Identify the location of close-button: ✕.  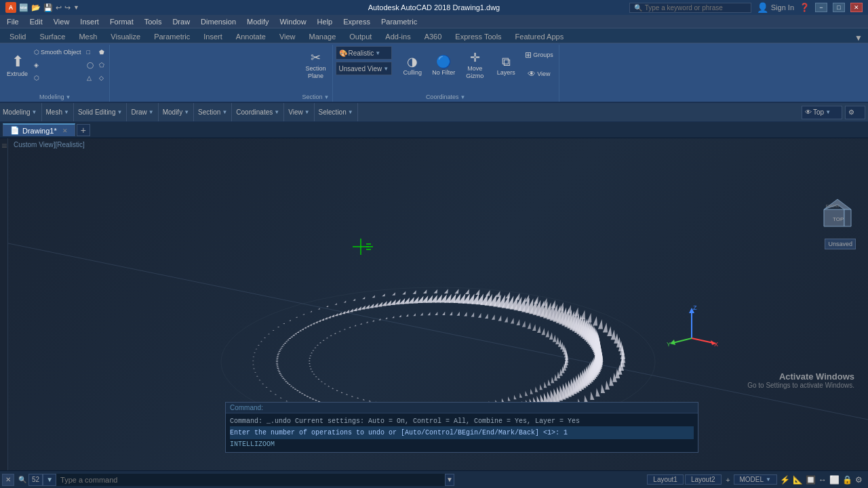
(856, 7).